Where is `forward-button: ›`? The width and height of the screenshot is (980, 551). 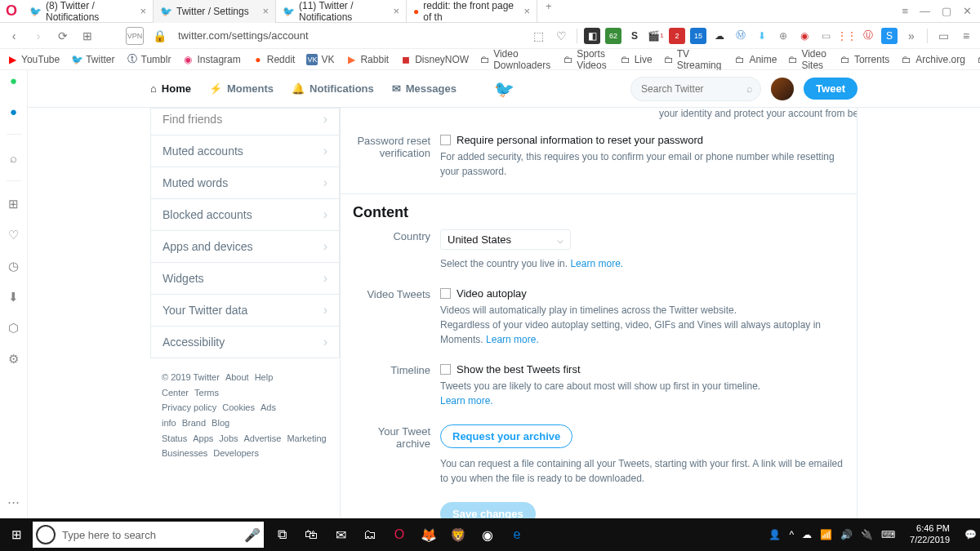 forward-button: › is located at coordinates (38, 36).